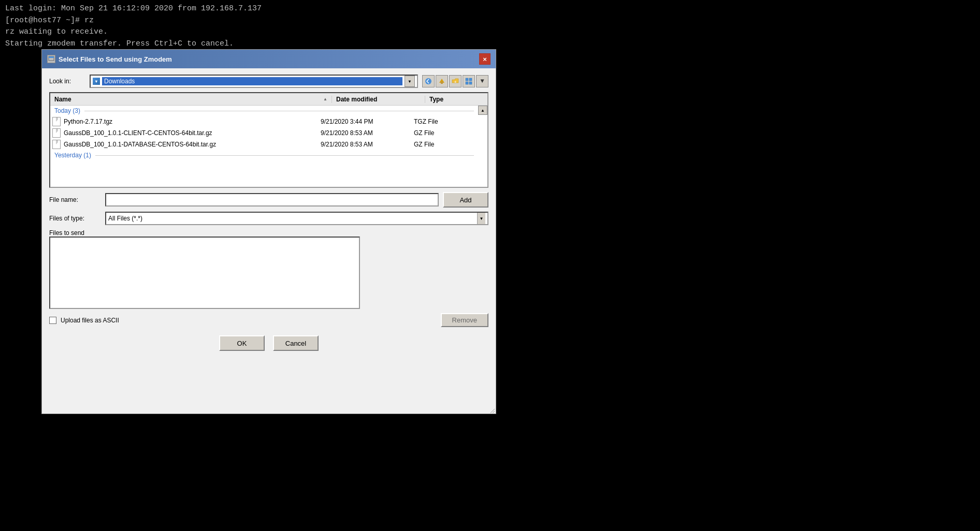 The height and width of the screenshot is (531, 980). I want to click on file-type: TGZ File, so click(445, 122).